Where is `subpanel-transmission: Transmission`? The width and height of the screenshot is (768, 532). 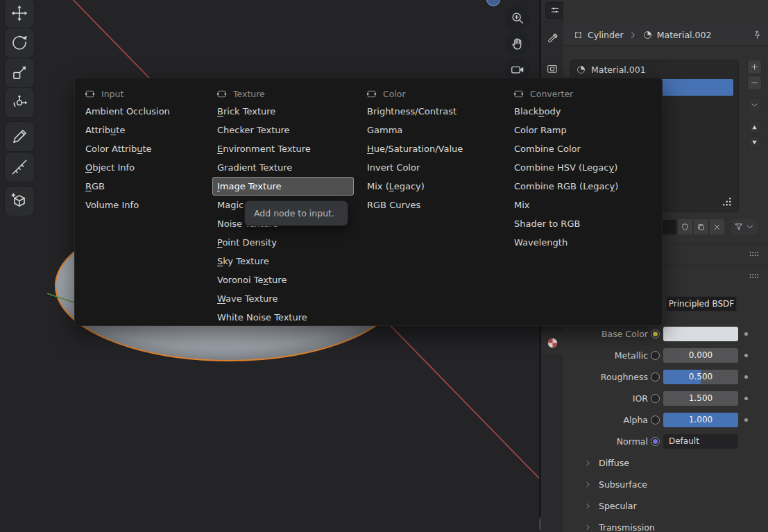
subpanel-transmission: Transmission is located at coordinates (666, 524).